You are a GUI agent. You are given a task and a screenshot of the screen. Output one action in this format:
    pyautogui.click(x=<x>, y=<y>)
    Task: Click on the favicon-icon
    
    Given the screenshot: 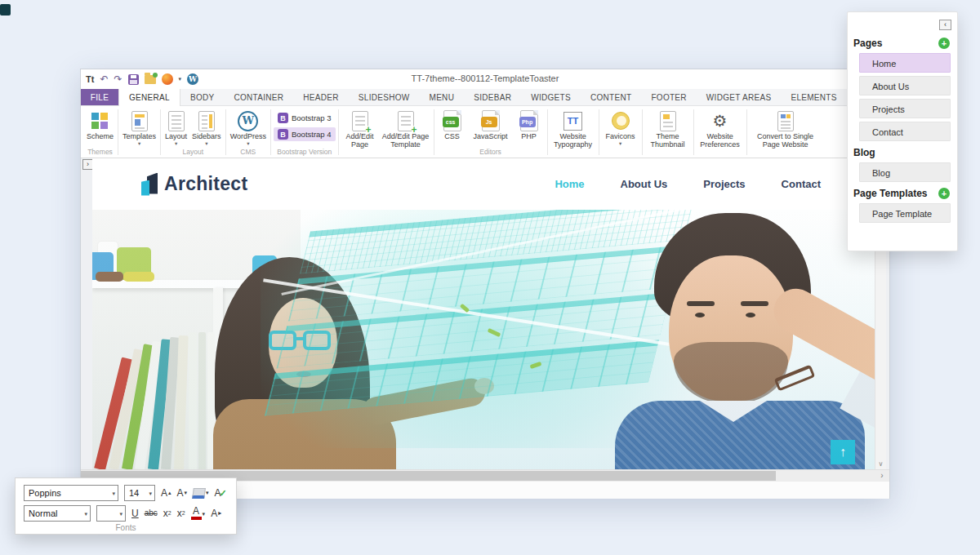 What is the action you would take?
    pyautogui.click(x=621, y=121)
    